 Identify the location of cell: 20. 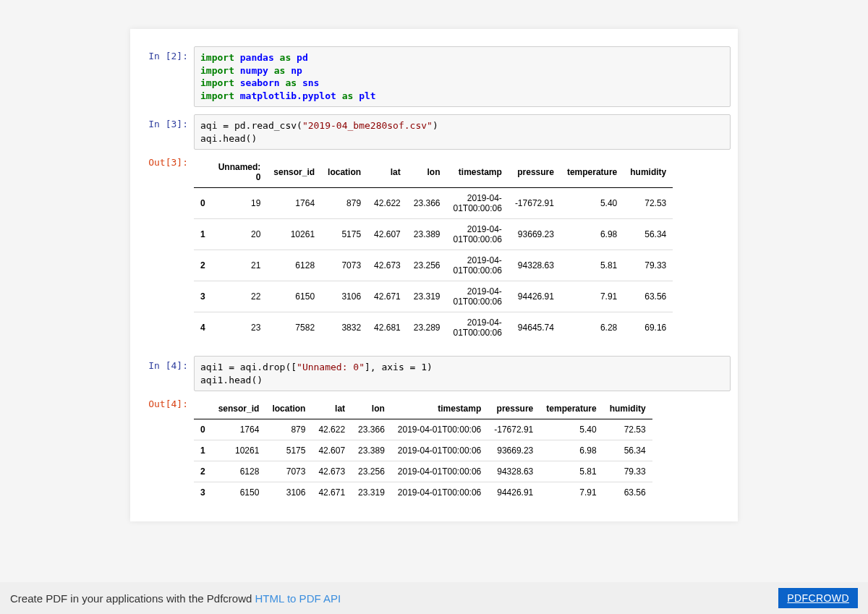
(240, 234).